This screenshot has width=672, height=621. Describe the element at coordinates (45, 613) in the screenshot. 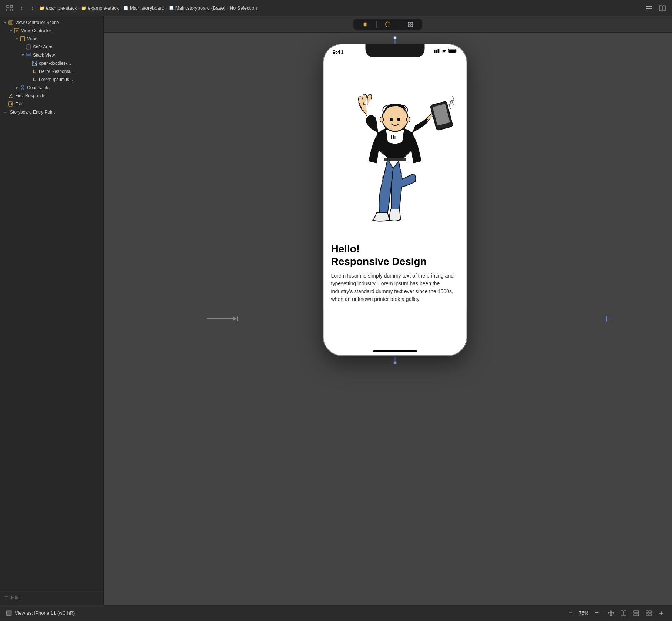

I see `view-as-button: View as: iPhone 11 (wC hR)` at that location.